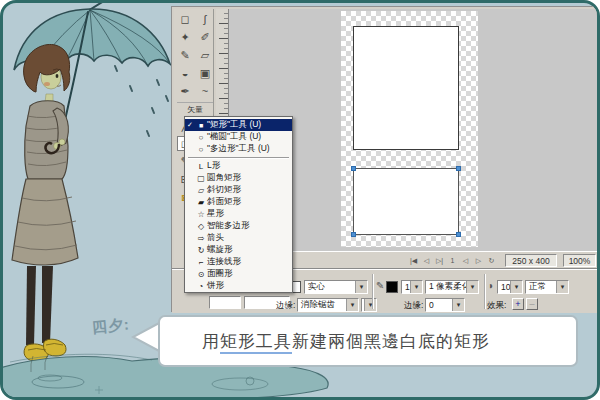 The width and height of the screenshot is (600, 400). Describe the element at coordinates (445, 305) in the screenshot. I see `stroke-edge-select: 0` at that location.